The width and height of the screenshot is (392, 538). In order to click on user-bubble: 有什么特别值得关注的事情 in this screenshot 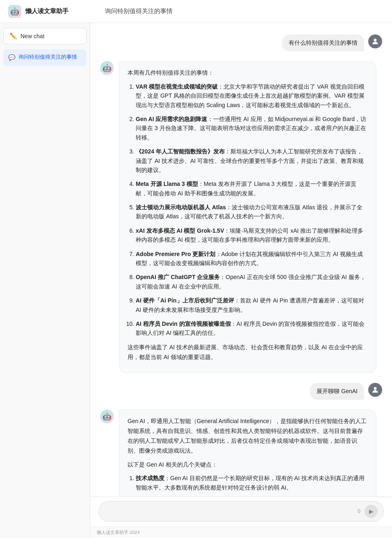, I will do `click(323, 43)`.